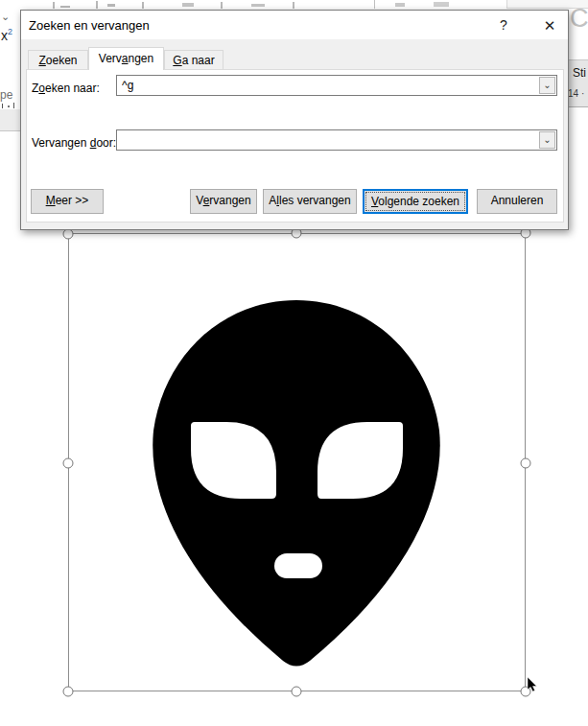 The height and width of the screenshot is (726, 588). Describe the element at coordinates (328, 140) in the screenshot. I see `replace-input` at that location.